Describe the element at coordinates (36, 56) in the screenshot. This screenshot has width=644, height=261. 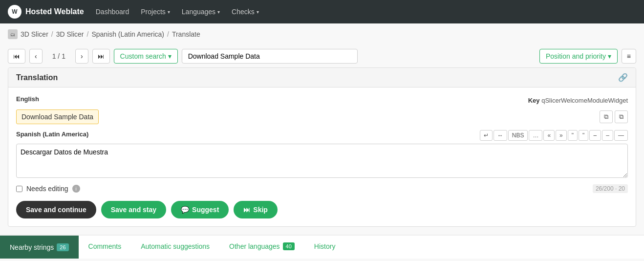
I see `prev-page-button: ‹` at that location.